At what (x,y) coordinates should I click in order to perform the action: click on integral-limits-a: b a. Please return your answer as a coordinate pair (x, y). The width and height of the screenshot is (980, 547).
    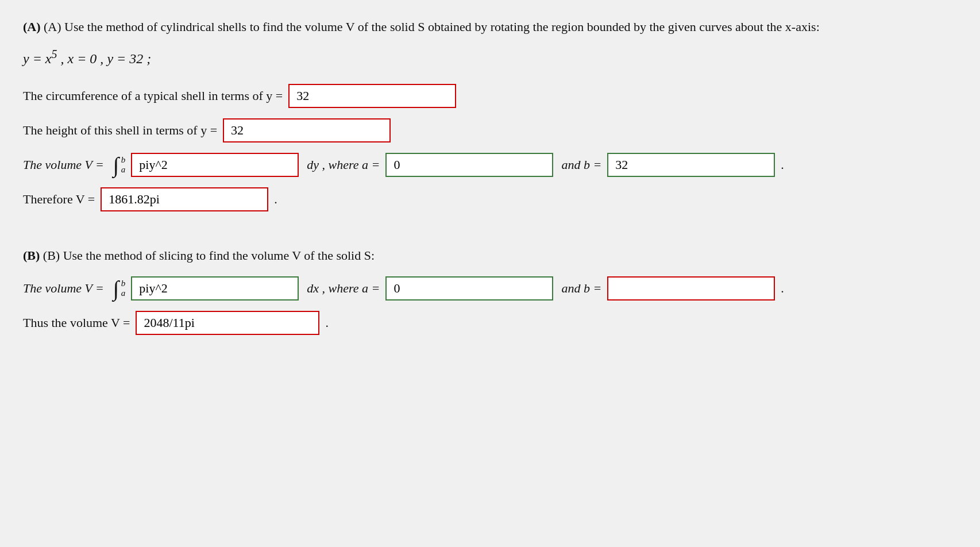
    Looking at the image, I should click on (124, 165).